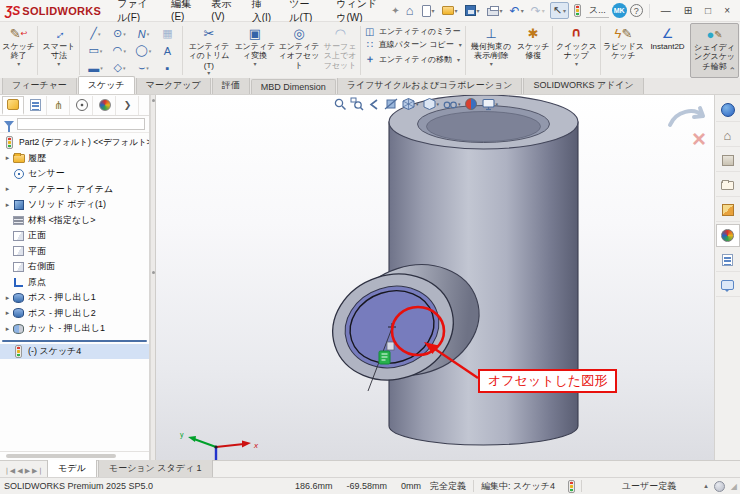  What do you see at coordinates (95, 34) in the screenshot?
I see `line-tool: ╱▾` at bounding box center [95, 34].